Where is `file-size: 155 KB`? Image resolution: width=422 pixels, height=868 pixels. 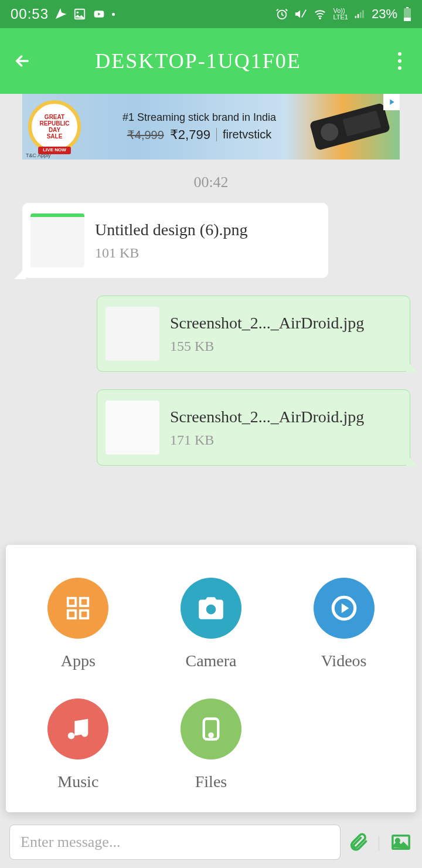 file-size: 155 KB is located at coordinates (286, 346).